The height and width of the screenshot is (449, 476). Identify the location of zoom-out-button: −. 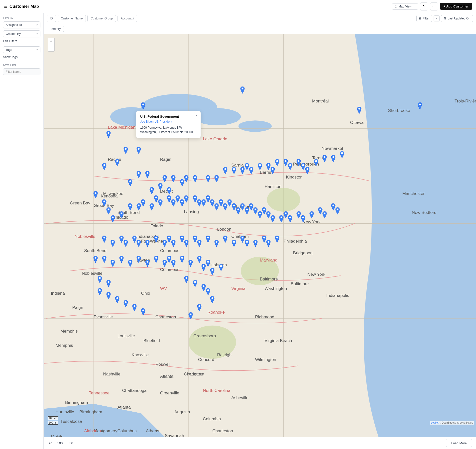
(51, 48).